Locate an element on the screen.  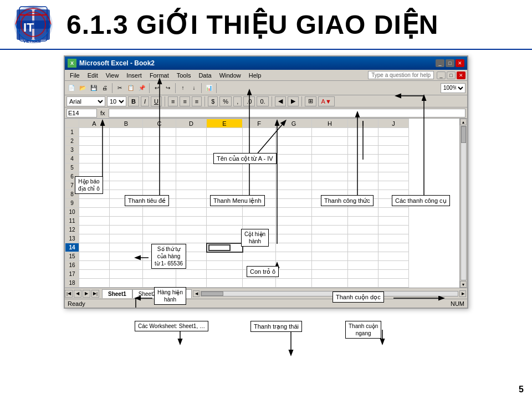
col-header-F: F is located at coordinates (259, 124).